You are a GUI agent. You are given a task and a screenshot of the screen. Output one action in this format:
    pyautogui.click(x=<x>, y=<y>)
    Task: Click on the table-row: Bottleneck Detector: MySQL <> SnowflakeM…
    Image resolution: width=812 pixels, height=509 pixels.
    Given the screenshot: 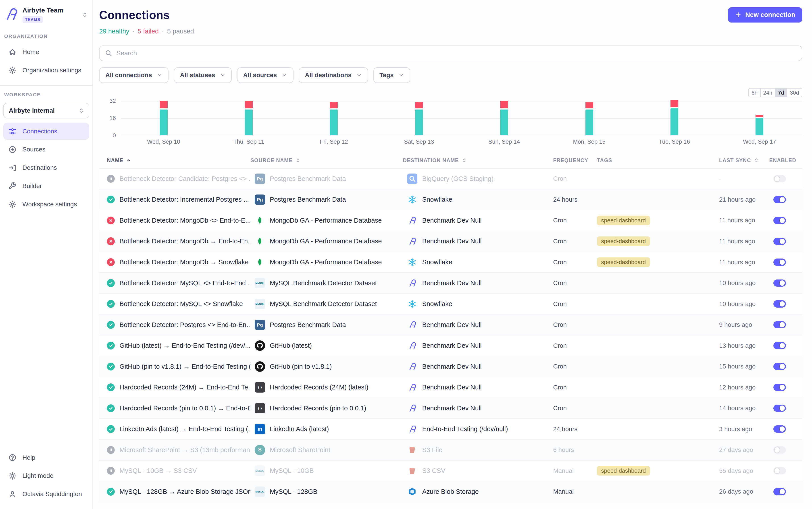 What is the action you would take?
    pyautogui.click(x=451, y=304)
    